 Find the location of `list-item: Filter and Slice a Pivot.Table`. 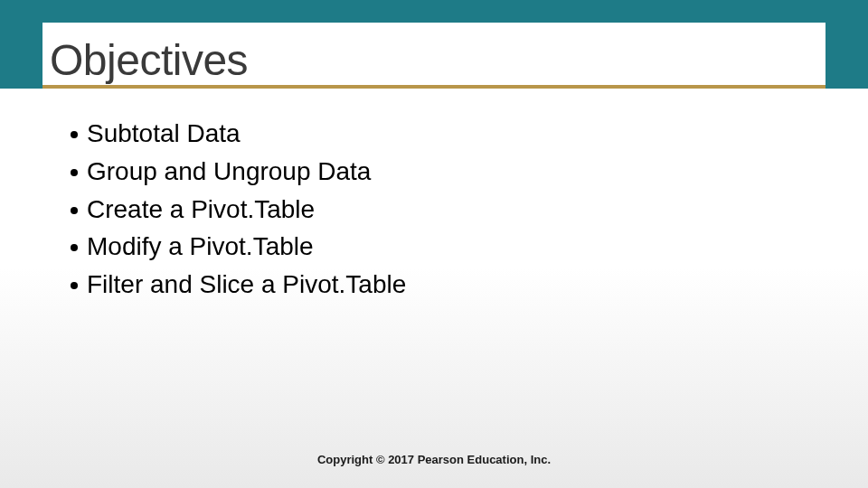

list-item: Filter and Slice a Pivot.Table is located at coordinates (239, 285).